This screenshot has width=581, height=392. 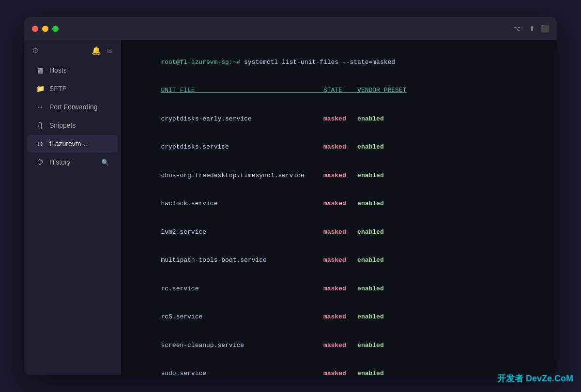 What do you see at coordinates (79, 89) in the screenshot?
I see `sftp-label: SFTP` at bounding box center [79, 89].